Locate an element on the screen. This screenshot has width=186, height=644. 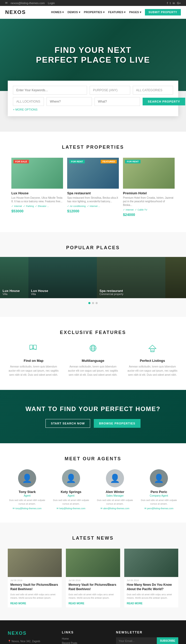
news-title-1: Memory Vault for Pictures/Bears Raid Bee… is located at coordinates (93, 588).